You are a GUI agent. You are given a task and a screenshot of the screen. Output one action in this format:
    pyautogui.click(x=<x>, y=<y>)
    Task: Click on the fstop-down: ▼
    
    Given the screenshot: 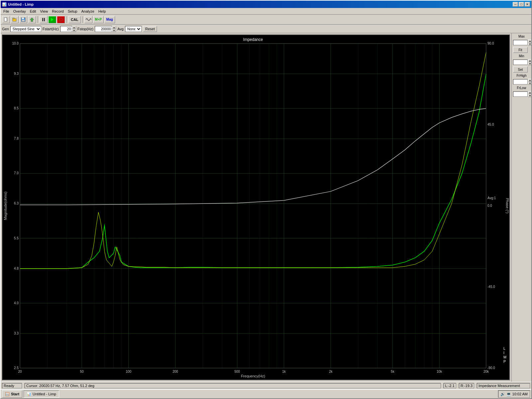 What is the action you would take?
    pyautogui.click(x=114, y=31)
    